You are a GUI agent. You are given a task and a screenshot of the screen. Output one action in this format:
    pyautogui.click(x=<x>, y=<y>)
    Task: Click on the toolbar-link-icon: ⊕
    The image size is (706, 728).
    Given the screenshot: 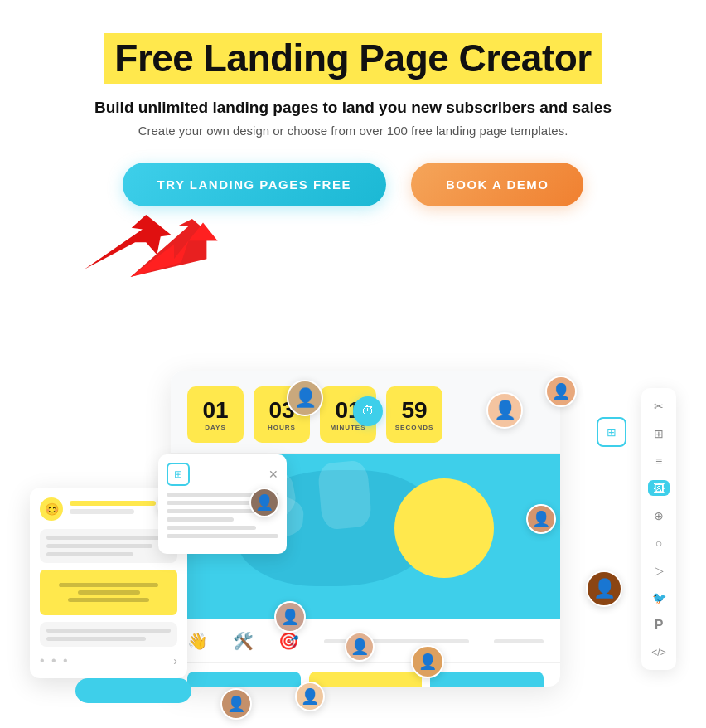 What is the action you would take?
    pyautogui.click(x=659, y=516)
    